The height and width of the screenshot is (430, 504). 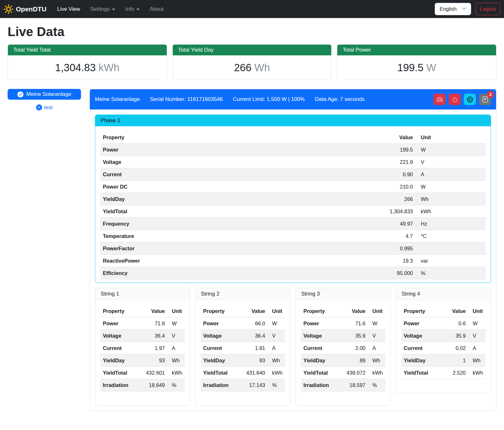 What do you see at coordinates (453, 9) in the screenshot?
I see `language-select: English` at bounding box center [453, 9].